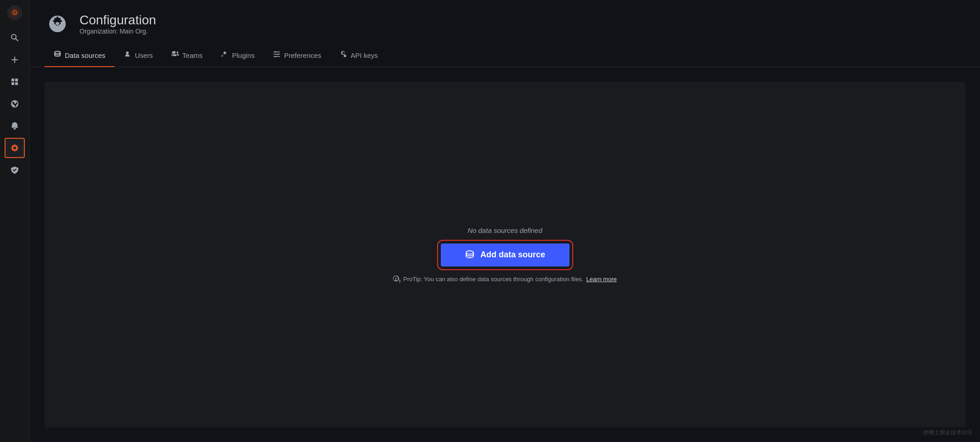  What do you see at coordinates (175, 55) in the screenshot?
I see `teams-icon` at bounding box center [175, 55].